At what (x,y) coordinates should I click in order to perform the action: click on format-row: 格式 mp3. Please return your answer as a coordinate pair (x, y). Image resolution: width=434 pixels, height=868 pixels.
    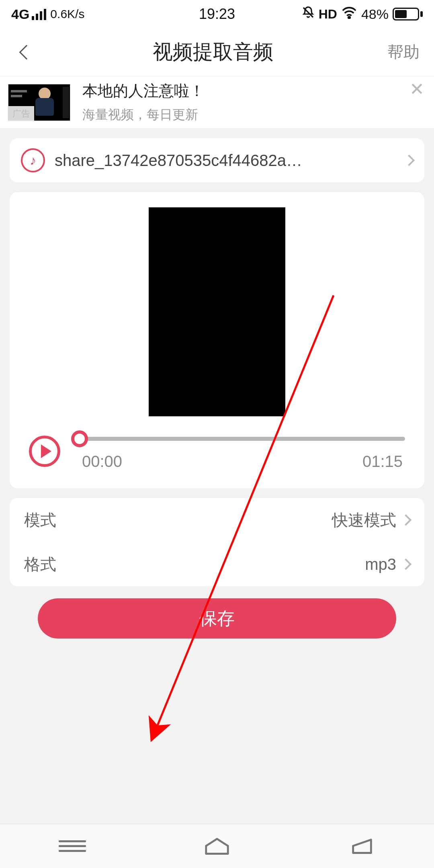
    Looking at the image, I should click on (217, 564).